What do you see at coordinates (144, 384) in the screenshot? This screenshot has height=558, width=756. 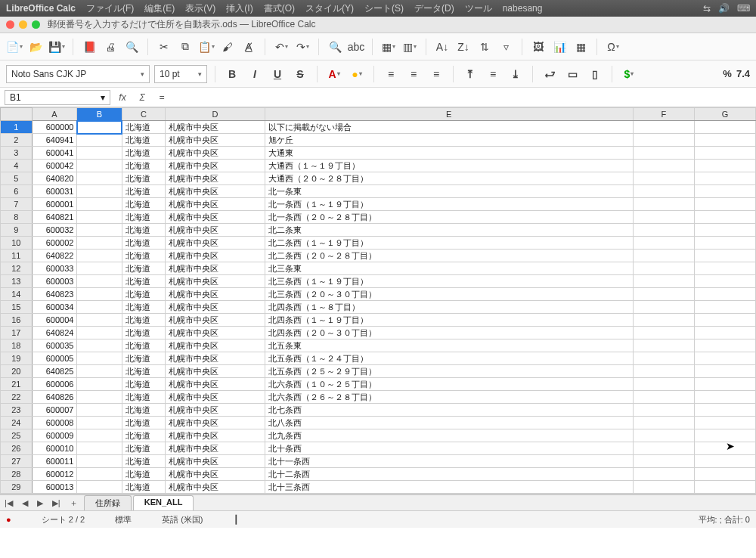 I see `cell-C21: 北海道` at bounding box center [144, 384].